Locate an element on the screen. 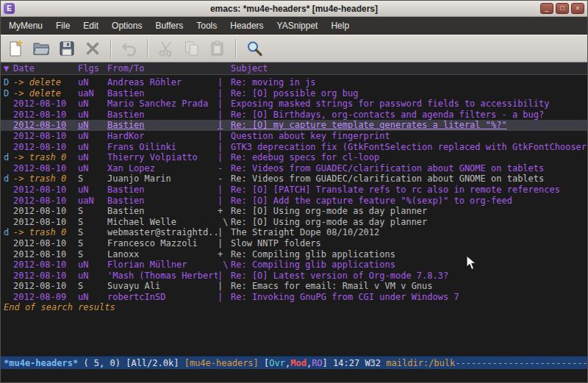 The height and width of the screenshot is (383, 588). menu-headers: Headers is located at coordinates (247, 26).